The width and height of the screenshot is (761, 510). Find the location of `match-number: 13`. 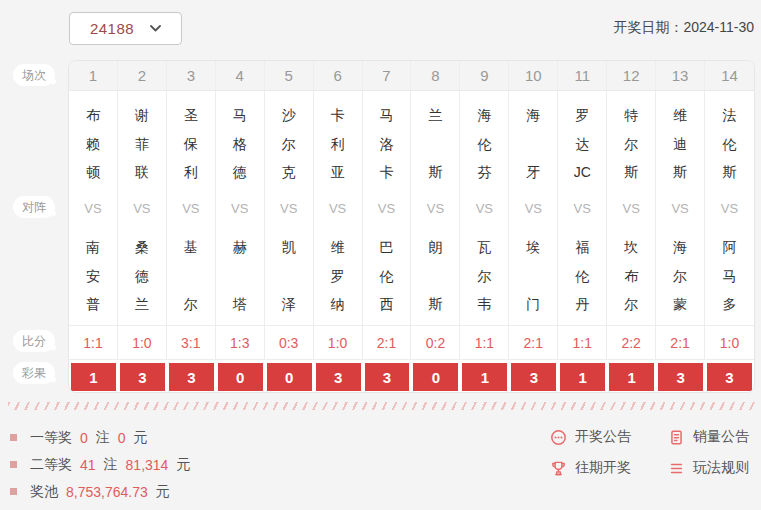

match-number: 13 is located at coordinates (680, 76).